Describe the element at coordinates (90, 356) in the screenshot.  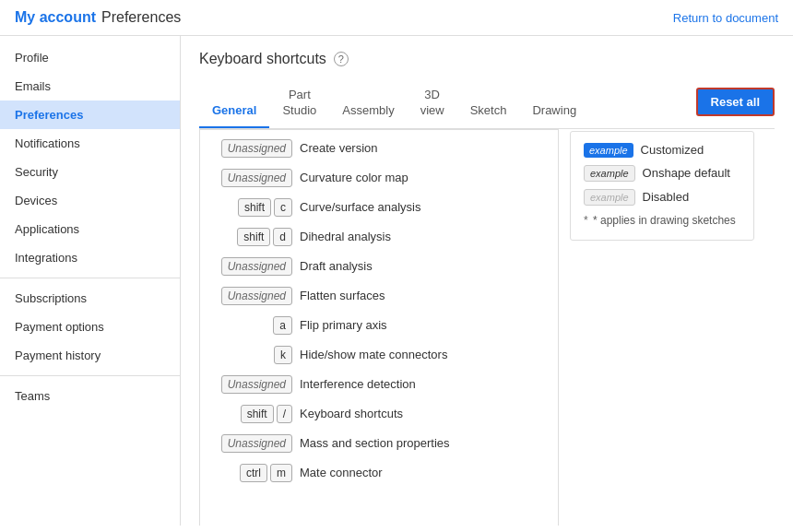
I see `sidebar-item-payment-history: Payment history` at that location.